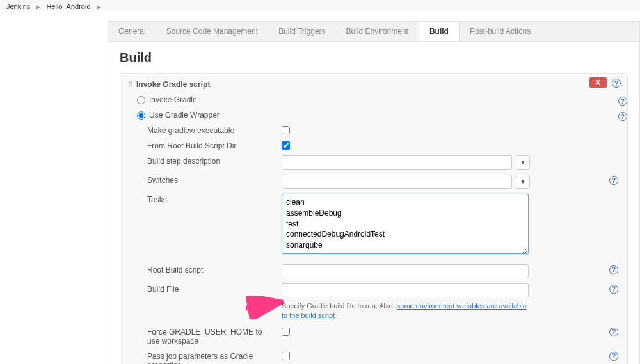 This screenshot has height=364, width=640. What do you see at coordinates (18, 6) in the screenshot?
I see `breadcrumb-jenkins: Jenkins` at bounding box center [18, 6].